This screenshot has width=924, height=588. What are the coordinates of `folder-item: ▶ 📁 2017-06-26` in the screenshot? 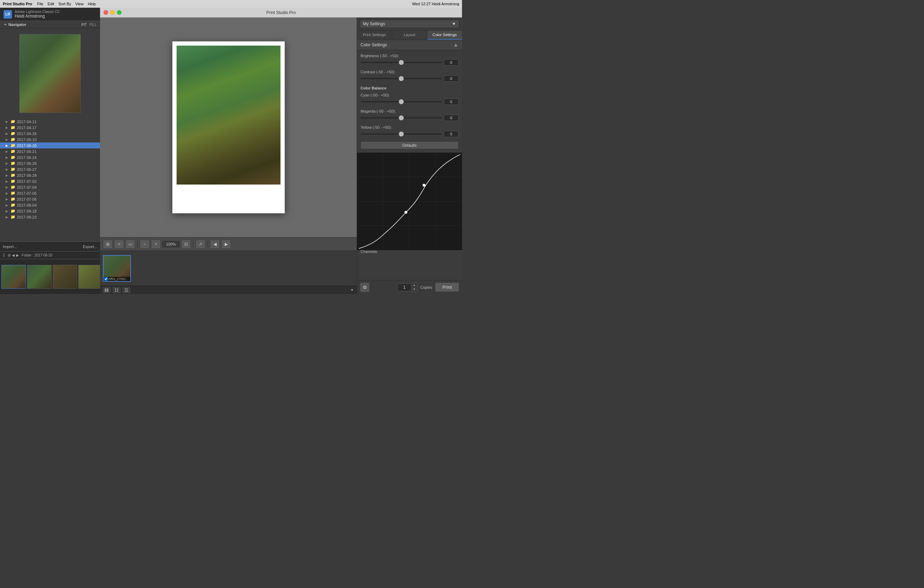 It's located at (50, 163).